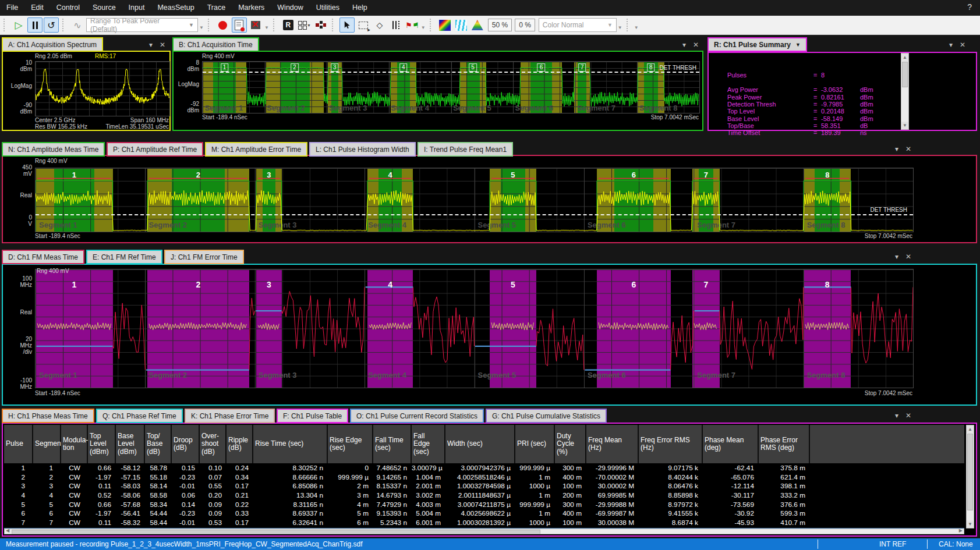 Image resolution: width=980 pixels, height=550 pixels. What do you see at coordinates (48, 416) in the screenshot?
I see `tab-h: H: Ch1 Phase Meas Time` at bounding box center [48, 416].